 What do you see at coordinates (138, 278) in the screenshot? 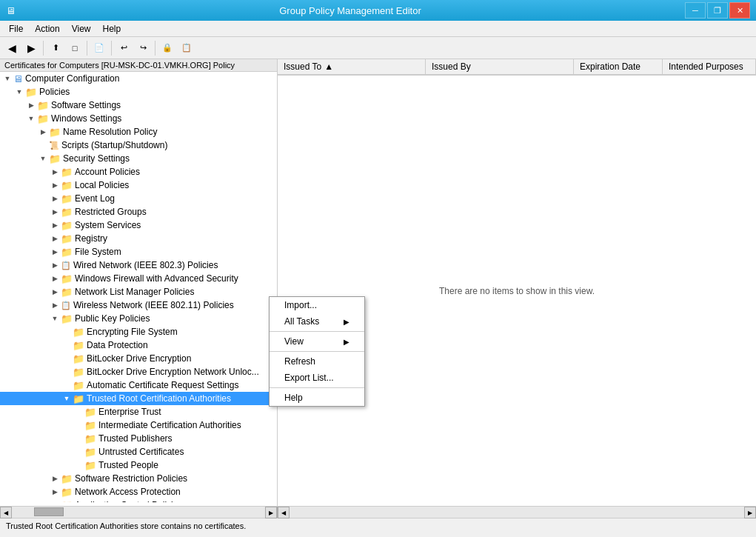
I see `tree-item-windows-firewall: ▶ 📁 Windows Firewall with Advanced Secur…` at bounding box center [138, 278].